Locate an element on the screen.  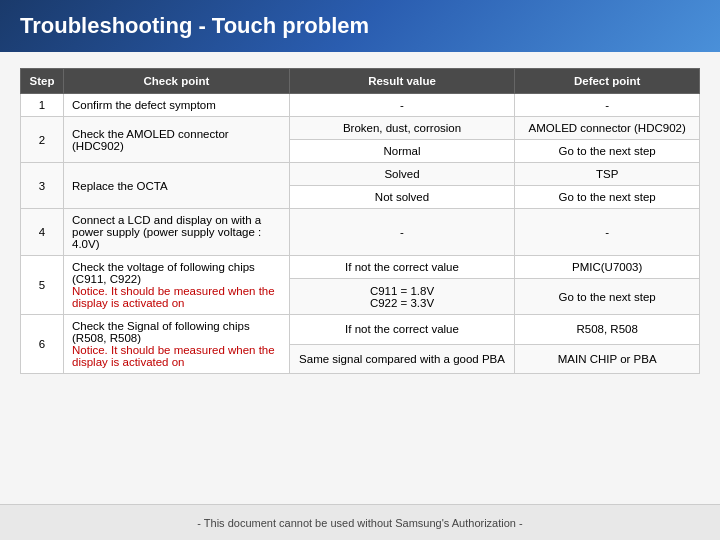
step-number: 1 is located at coordinates (42, 106).